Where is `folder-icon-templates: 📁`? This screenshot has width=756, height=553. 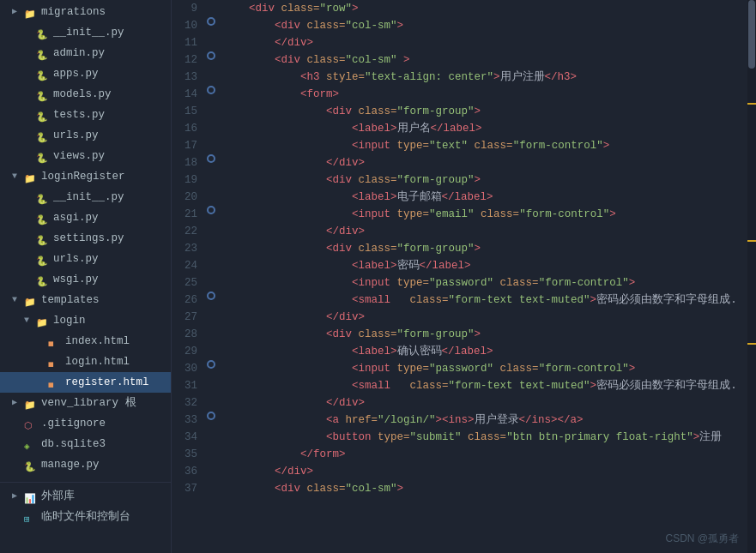 folder-icon-templates: 📁 is located at coordinates (31, 300).